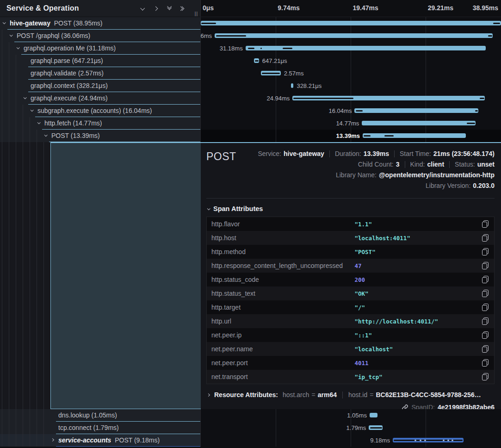  What do you see at coordinates (437, 175) in the screenshot?
I see `field-value: @opentelemetry/instrumentation-http` at bounding box center [437, 175].